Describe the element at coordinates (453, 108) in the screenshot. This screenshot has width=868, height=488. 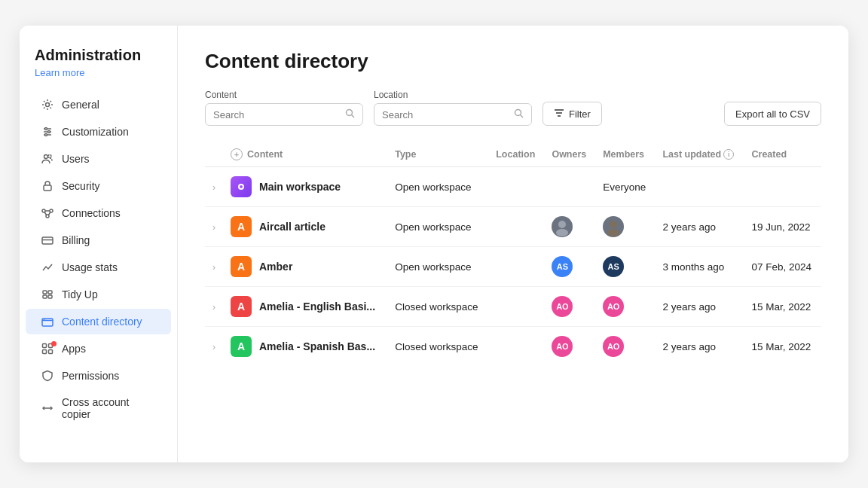
I see `location-filter-group: Location` at that location.